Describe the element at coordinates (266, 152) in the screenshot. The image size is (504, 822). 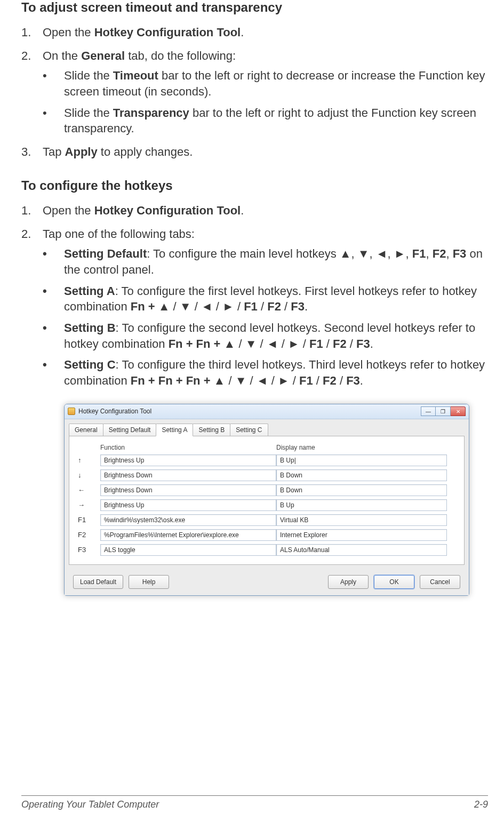
I see `step-3: 3. Tap Apply to apply changes.` at that location.